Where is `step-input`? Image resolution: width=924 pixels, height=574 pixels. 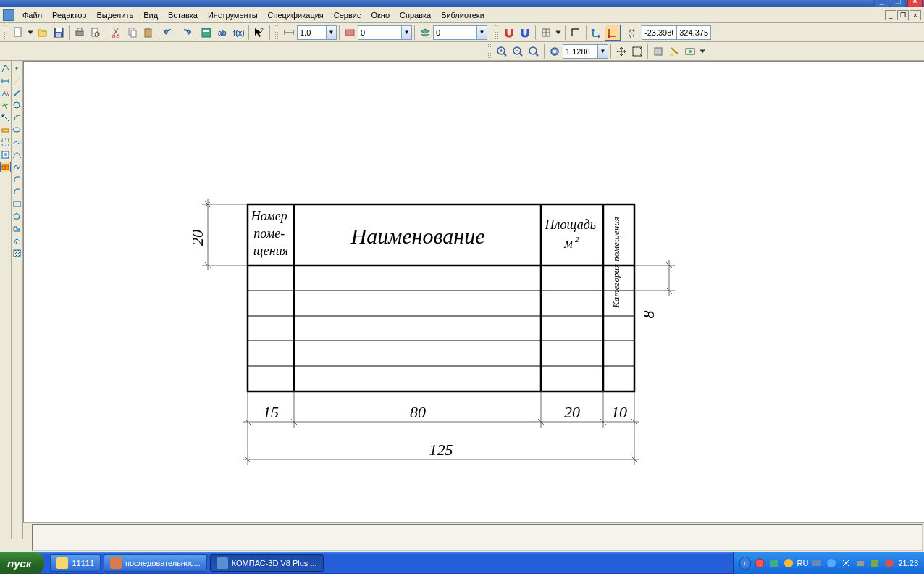 step-input is located at coordinates (311, 33).